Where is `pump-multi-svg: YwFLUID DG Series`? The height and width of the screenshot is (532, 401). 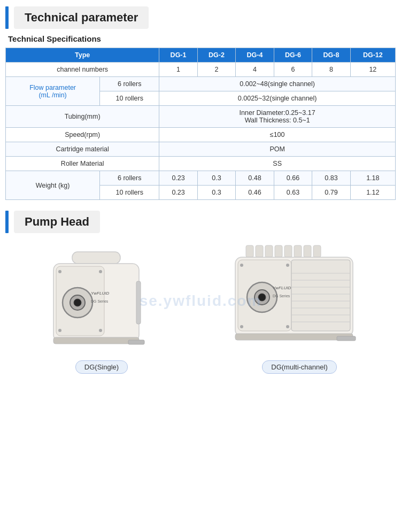
pump-multi-svg: YwFLUID DG Series is located at coordinates (299, 300).